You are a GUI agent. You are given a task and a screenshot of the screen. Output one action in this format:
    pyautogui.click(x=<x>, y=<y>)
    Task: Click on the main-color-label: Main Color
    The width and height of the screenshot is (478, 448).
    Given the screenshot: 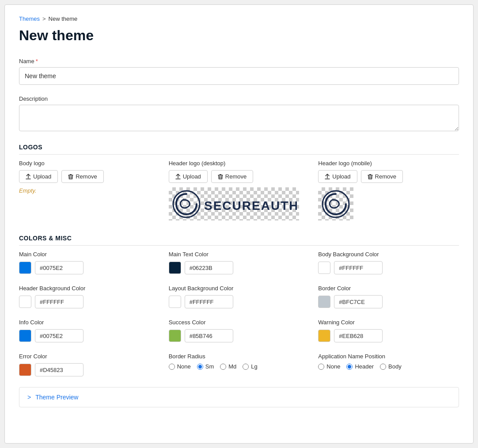 What is the action you would take?
    pyautogui.click(x=89, y=254)
    